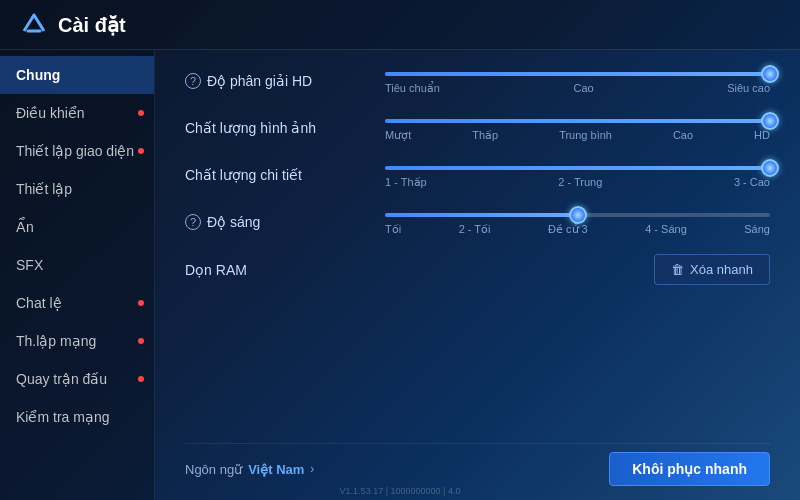 The image size is (800, 500). What do you see at coordinates (578, 74) in the screenshot?
I see `slider-fill-do-phan-giai` at bounding box center [578, 74].